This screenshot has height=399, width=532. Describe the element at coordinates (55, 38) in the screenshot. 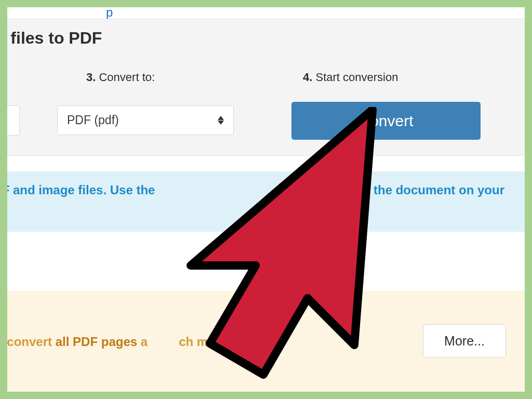

I see `section-title: ther files to PDF` at that location.